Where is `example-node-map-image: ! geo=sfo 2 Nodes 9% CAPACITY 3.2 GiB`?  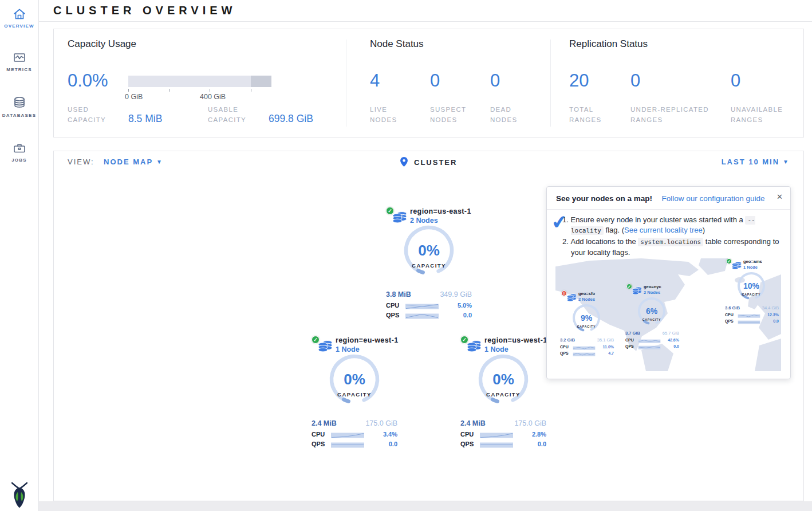 example-node-map-image: ! geo=sfo 2 Nodes 9% CAPACITY 3.2 GiB is located at coordinates (668, 315).